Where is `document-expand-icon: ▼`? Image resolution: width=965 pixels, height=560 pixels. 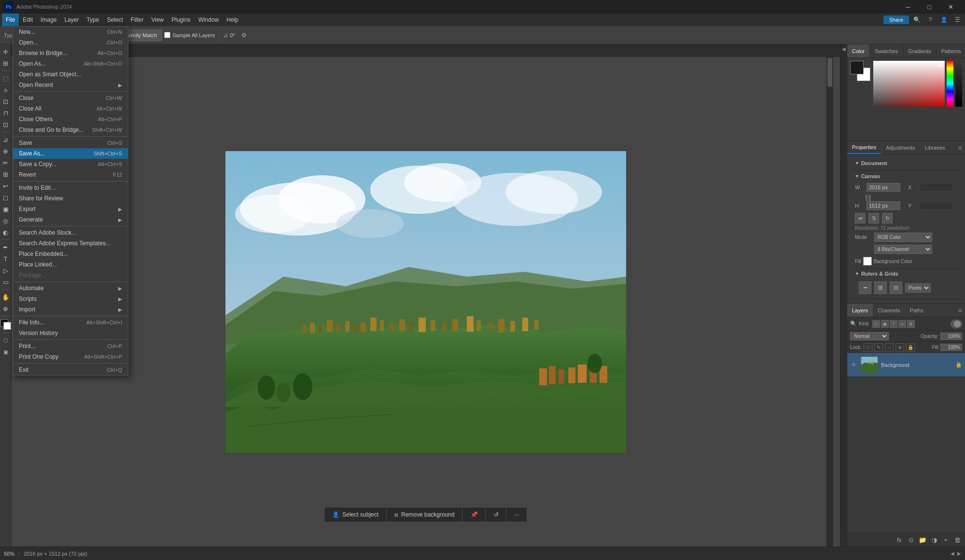 document-expand-icon: ▼ is located at coordinates (857, 163).